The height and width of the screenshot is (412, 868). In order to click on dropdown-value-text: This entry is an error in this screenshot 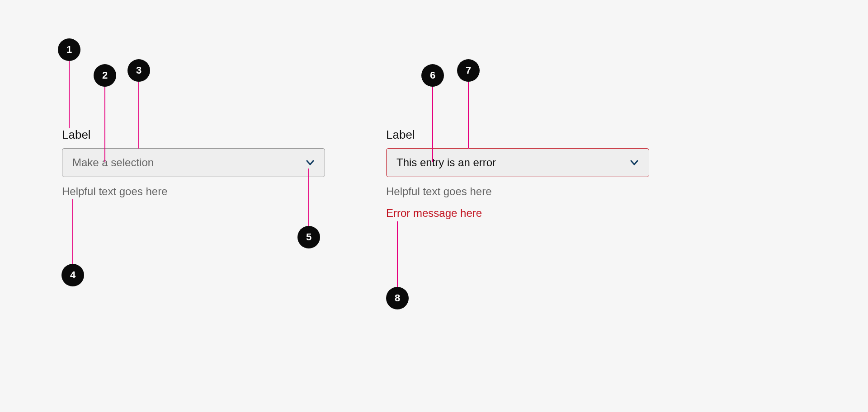, I will do `click(446, 163)`.